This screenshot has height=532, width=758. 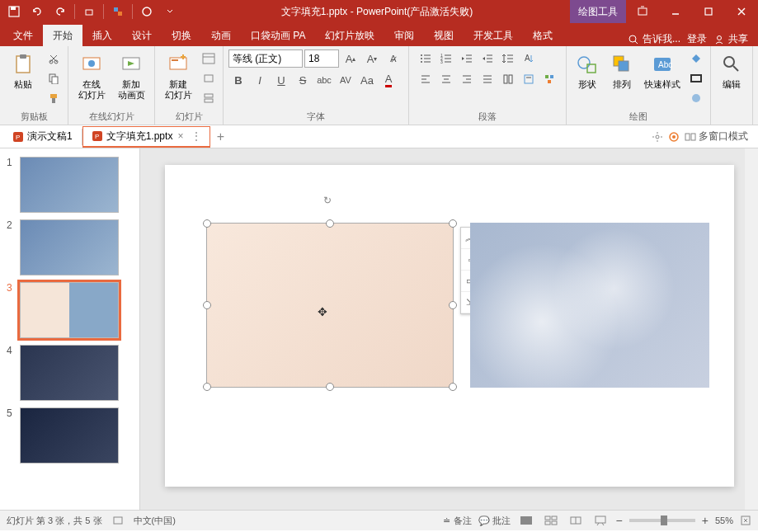 What do you see at coordinates (23, 35) in the screenshot?
I see `tab-file: 文件` at bounding box center [23, 35].